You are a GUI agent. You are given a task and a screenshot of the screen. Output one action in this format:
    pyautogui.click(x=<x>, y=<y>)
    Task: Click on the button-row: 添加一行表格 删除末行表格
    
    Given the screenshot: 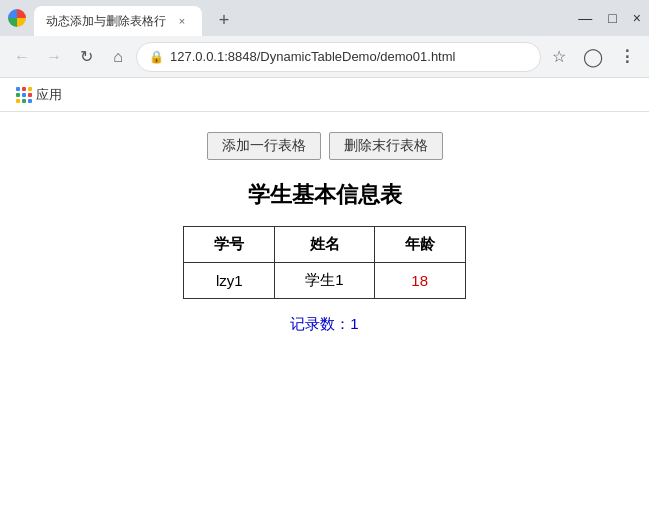 What is the action you would take?
    pyautogui.click(x=325, y=146)
    